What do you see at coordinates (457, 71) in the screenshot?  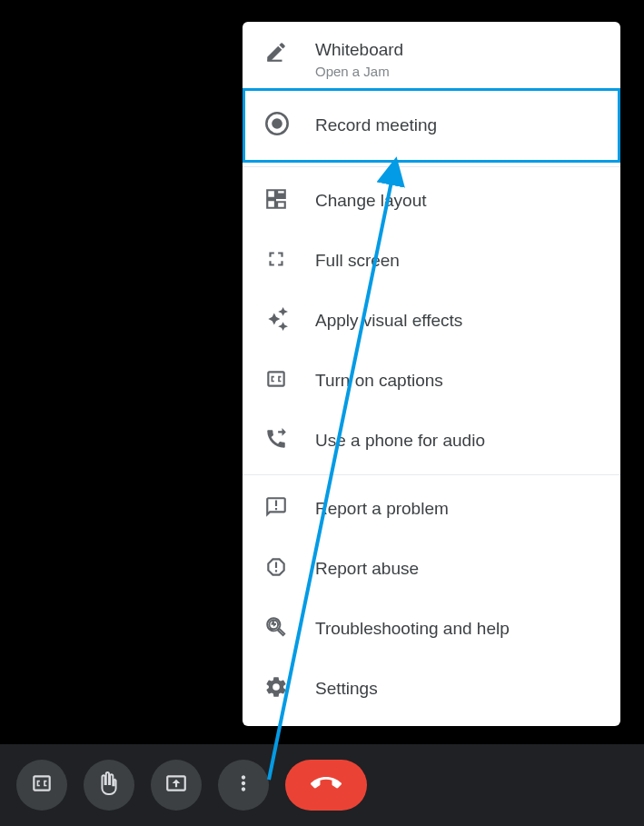 I see `menu-sublabel-whiteboard: Open a Jam` at bounding box center [457, 71].